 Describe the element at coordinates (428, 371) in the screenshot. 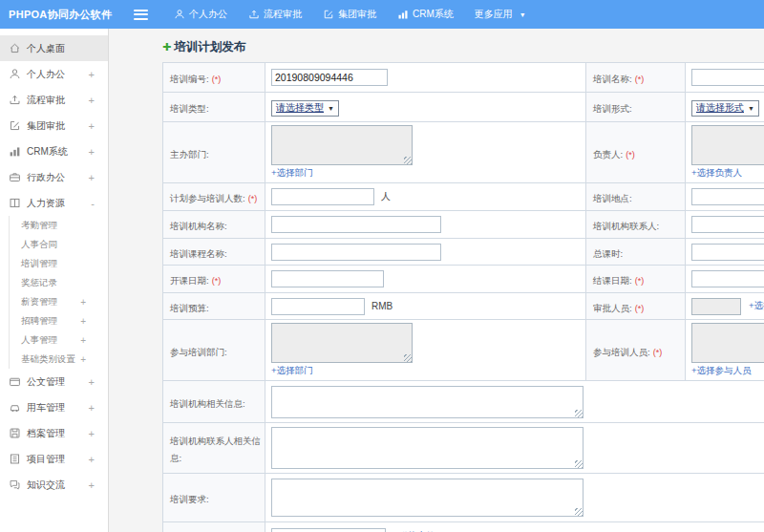

I see `participating-departments-link: +选择部门` at that location.